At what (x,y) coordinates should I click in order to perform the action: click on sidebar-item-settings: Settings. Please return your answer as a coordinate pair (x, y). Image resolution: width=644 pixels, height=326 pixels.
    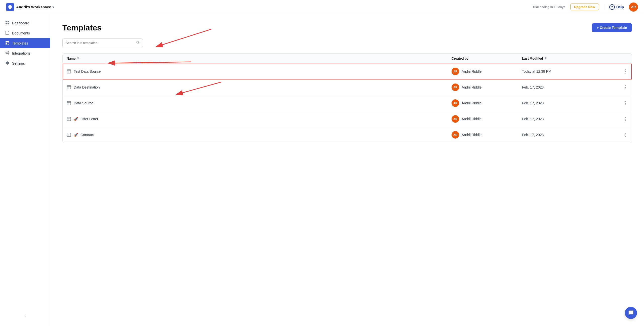
    Looking at the image, I should click on (25, 63).